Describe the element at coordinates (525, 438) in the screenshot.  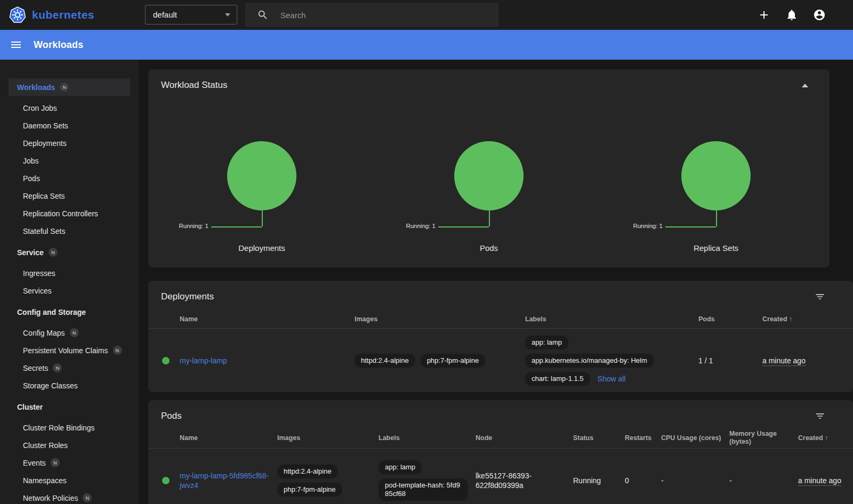
I see `column-header-node: Node` at that location.